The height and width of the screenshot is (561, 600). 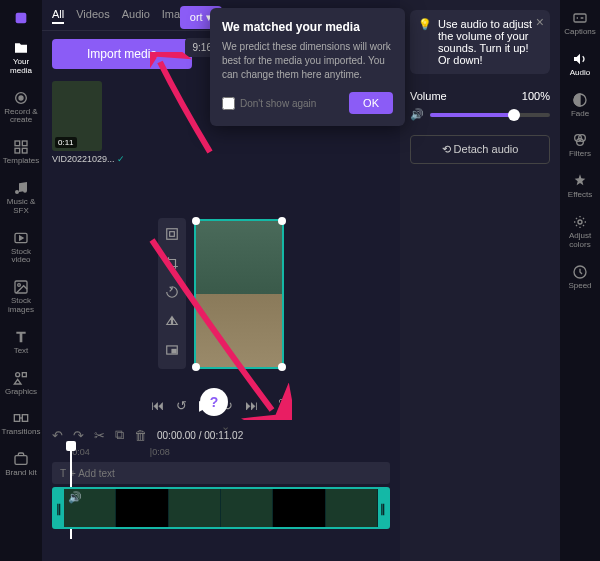 What do you see at coordinates (172, 352) in the screenshot?
I see `pip-tool-icon` at bounding box center [172, 352].